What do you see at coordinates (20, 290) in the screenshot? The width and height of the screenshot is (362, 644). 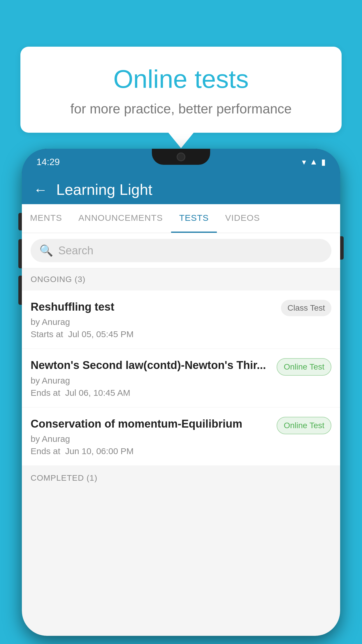 I see `volume-down-button` at bounding box center [20, 290].